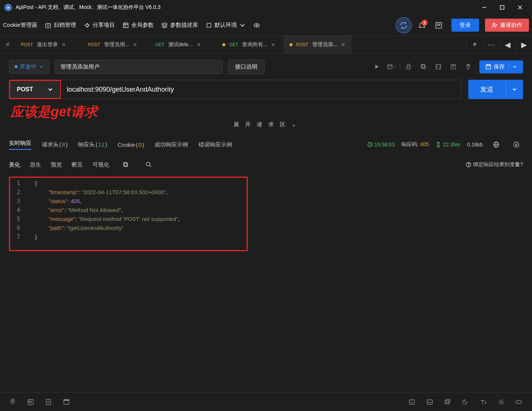 The image size is (532, 411). What do you see at coordinates (261, 89) in the screenshot?
I see `url-input` at bounding box center [261, 89].